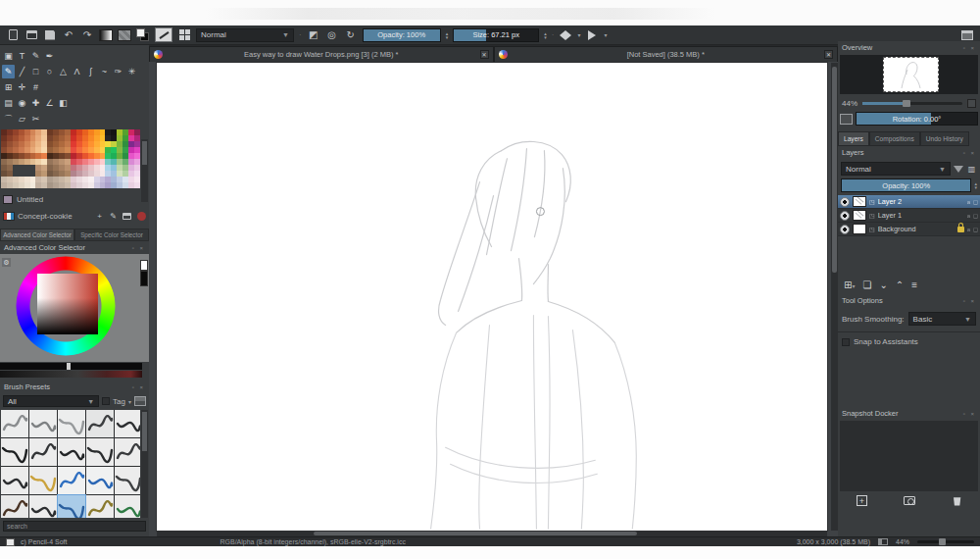 The height and width of the screenshot is (559, 980). What do you see at coordinates (946, 541) in the screenshot?
I see `zoom-slider` at bounding box center [946, 541].